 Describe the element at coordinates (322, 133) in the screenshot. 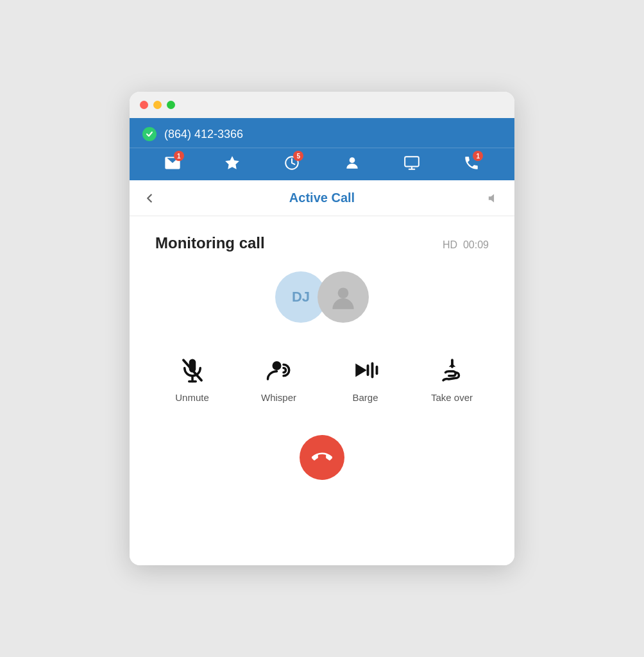

I see `phone-row: (864) 412-3366` at that location.